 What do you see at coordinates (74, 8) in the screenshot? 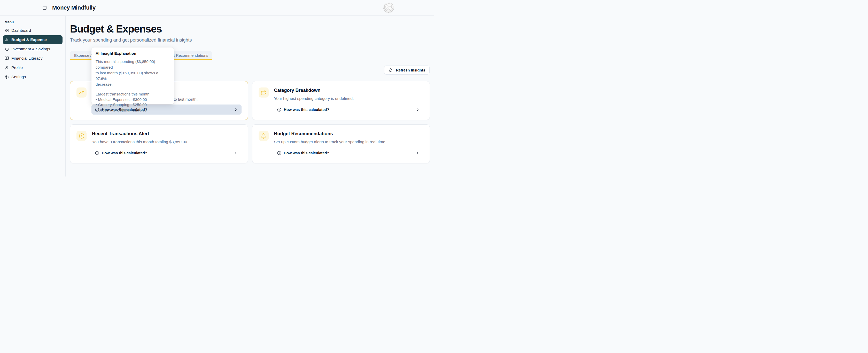
I see `app-title: Money Mindfully` at bounding box center [74, 8].